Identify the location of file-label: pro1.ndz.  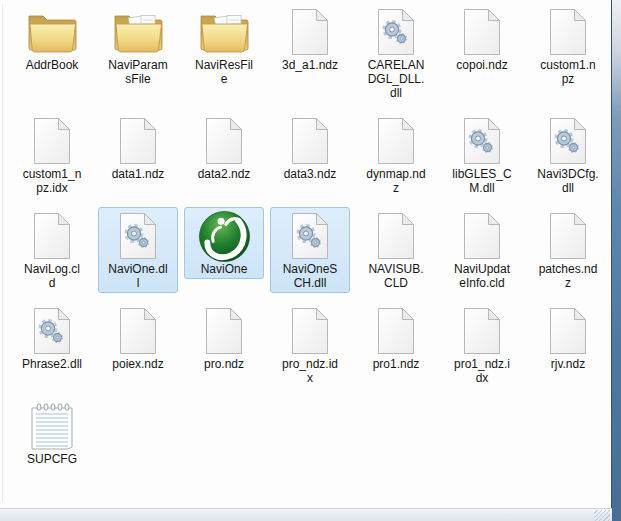
(396, 364).